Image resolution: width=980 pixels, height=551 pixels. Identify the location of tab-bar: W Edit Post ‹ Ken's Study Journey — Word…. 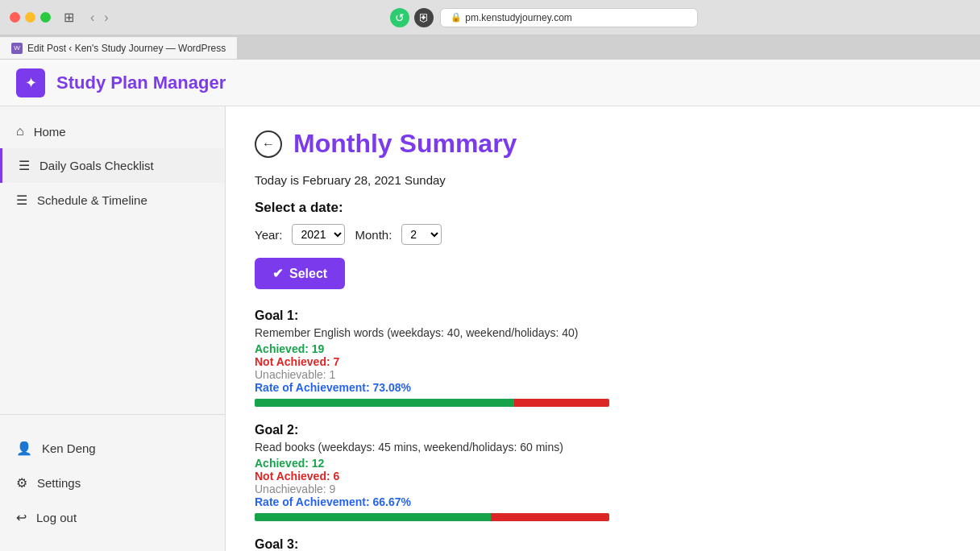
(490, 48).